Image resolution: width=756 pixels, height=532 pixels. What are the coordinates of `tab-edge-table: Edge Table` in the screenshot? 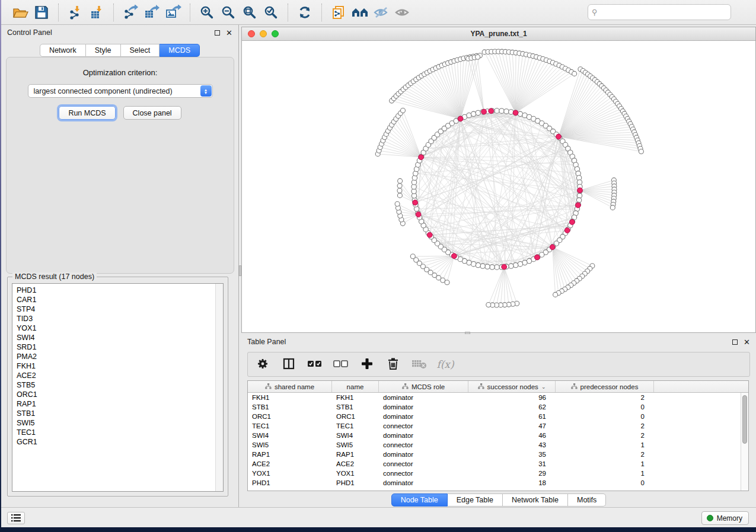 It's located at (476, 500).